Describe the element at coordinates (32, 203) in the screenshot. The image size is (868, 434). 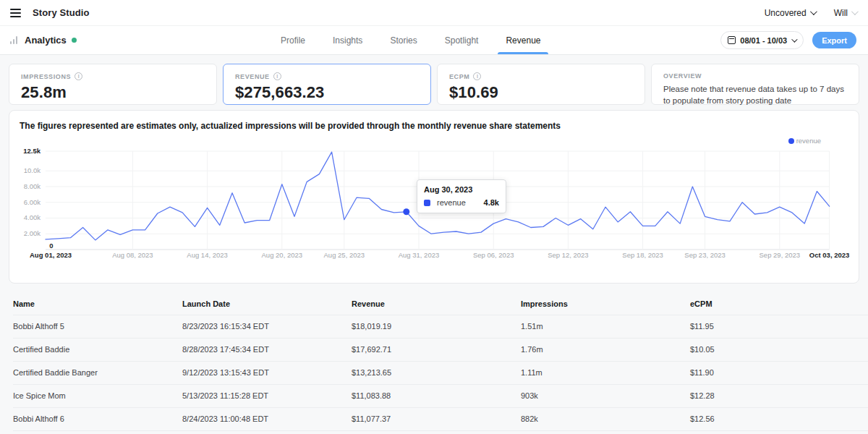
I see `svg-text: 6.00k` at that location.